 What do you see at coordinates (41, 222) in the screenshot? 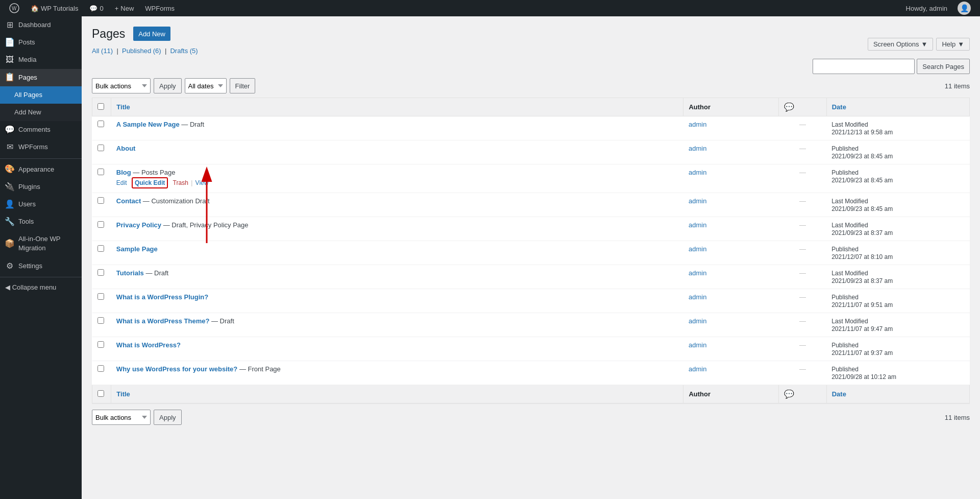
I see `sidebar-item-tools: 🔧 Tools` at bounding box center [41, 222].